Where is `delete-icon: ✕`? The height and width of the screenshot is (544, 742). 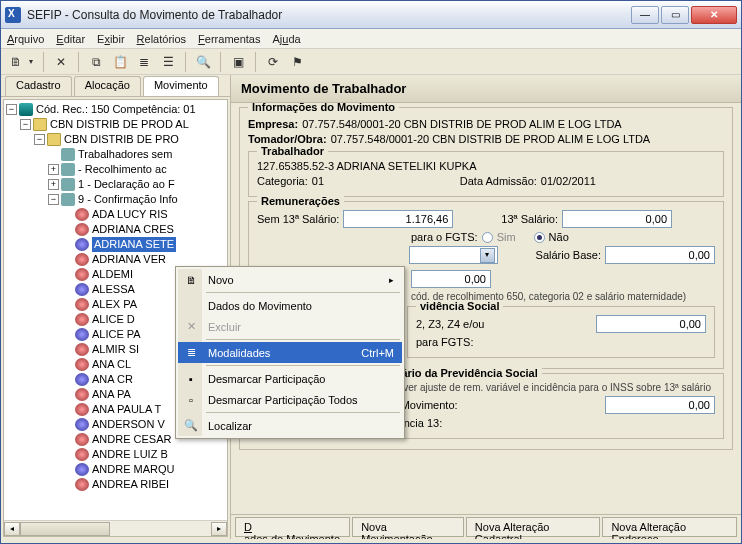
delete-icon: ✕ is located at coordinates (191, 326).